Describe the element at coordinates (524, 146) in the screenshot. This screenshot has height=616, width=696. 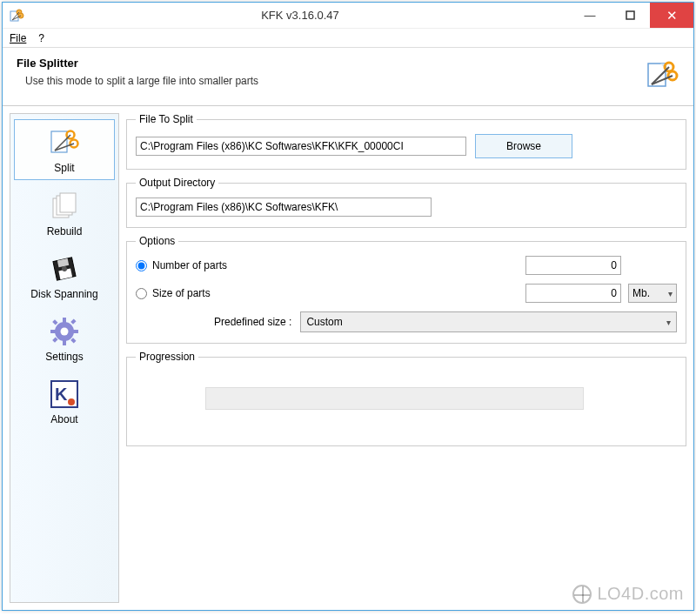
I see `browse-button: Browse` at that location.